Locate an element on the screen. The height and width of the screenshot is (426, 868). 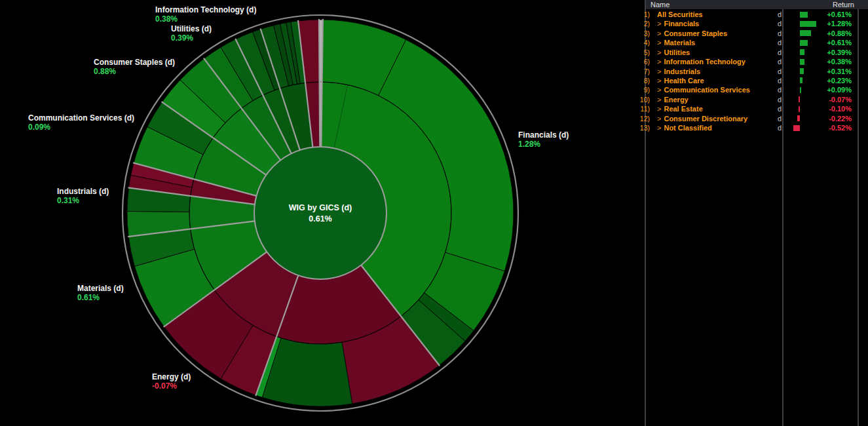
return-value: +1.28% is located at coordinates (839, 24).